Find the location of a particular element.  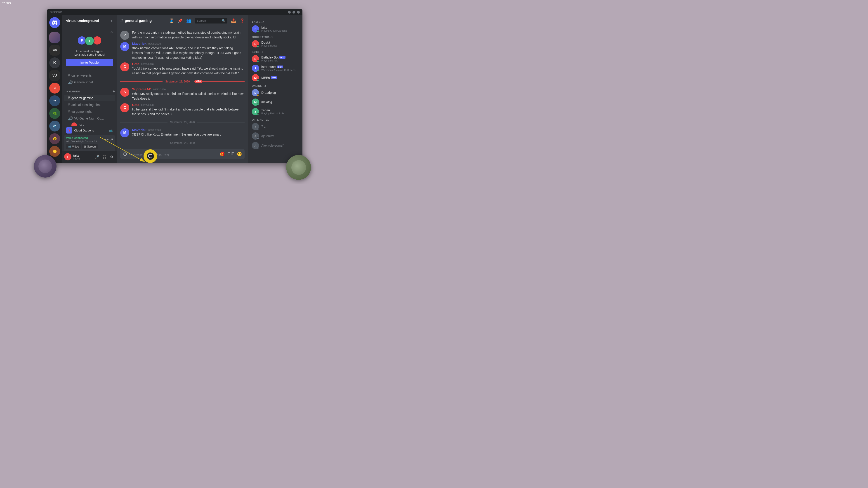

member-name-7z: 7 z is located at coordinates (280, 127).